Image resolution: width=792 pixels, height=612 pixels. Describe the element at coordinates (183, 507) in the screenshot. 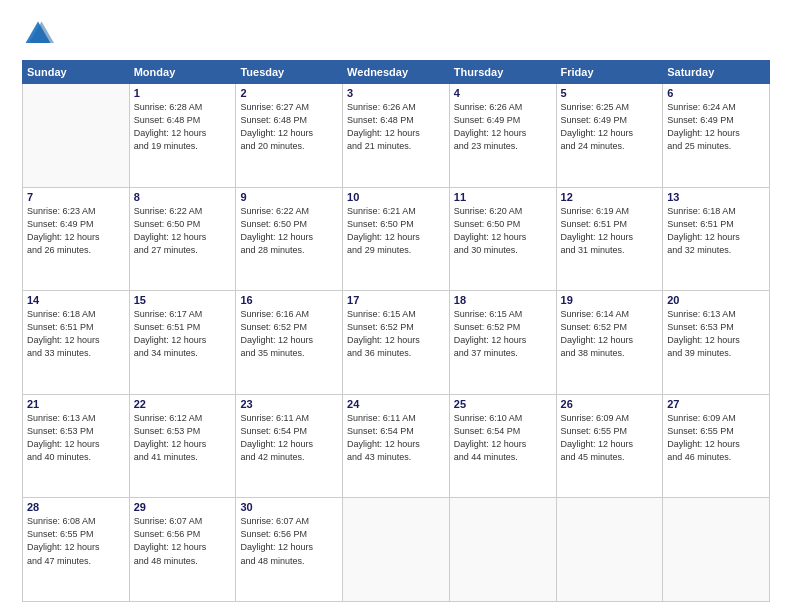

I see `day-number: 29` at that location.